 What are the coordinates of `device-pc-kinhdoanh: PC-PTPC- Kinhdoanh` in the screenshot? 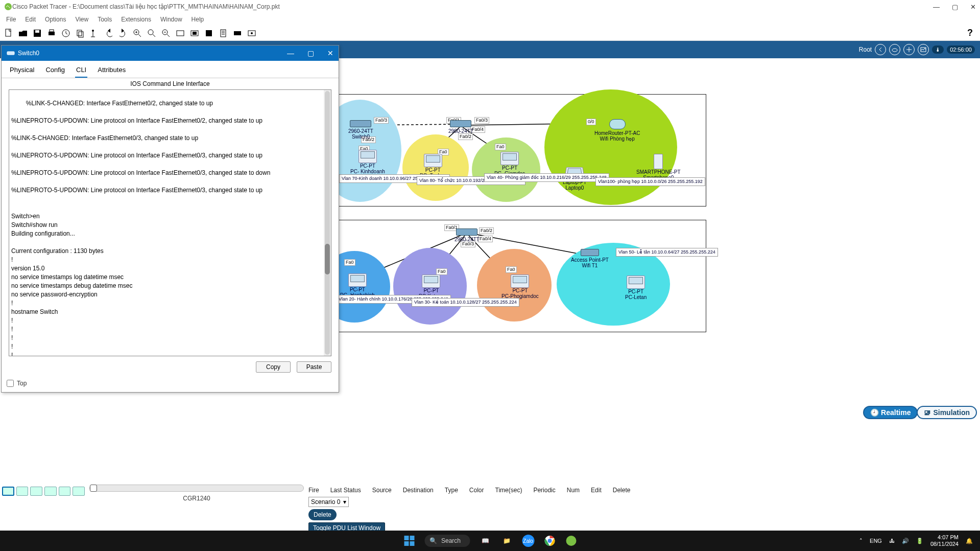 It's located at (368, 162).